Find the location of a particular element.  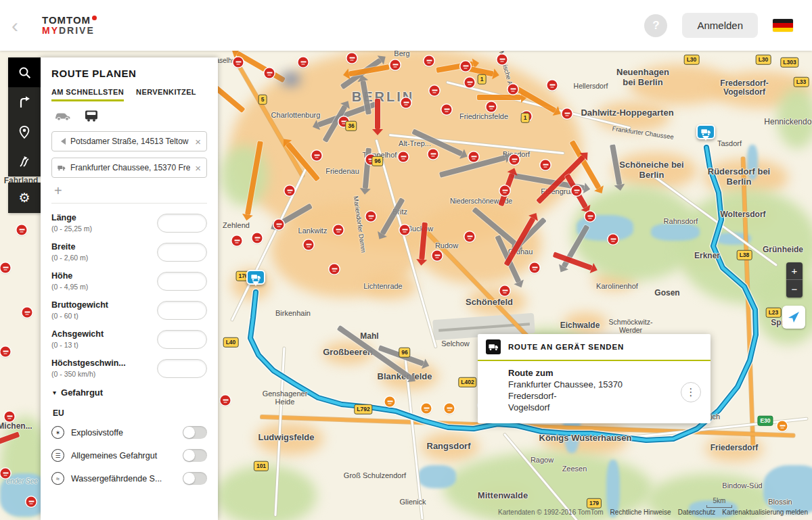

locate-compass-button is located at coordinates (794, 317).